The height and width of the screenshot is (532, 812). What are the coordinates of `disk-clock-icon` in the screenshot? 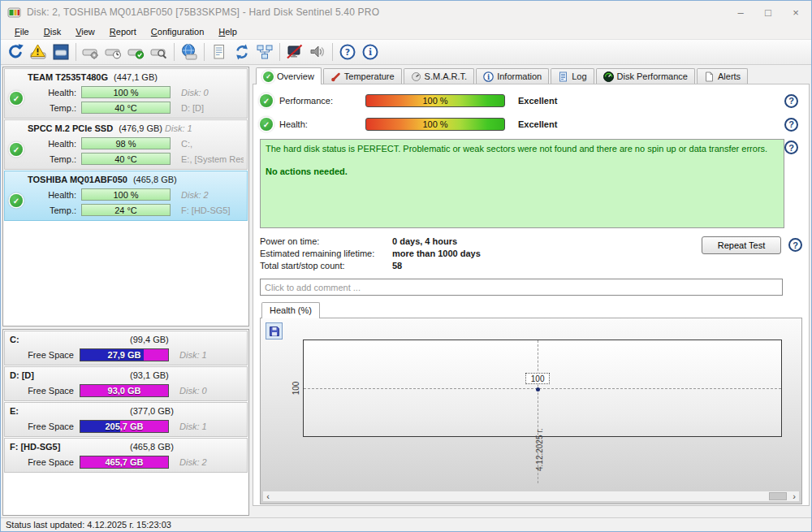 It's located at (114, 52).